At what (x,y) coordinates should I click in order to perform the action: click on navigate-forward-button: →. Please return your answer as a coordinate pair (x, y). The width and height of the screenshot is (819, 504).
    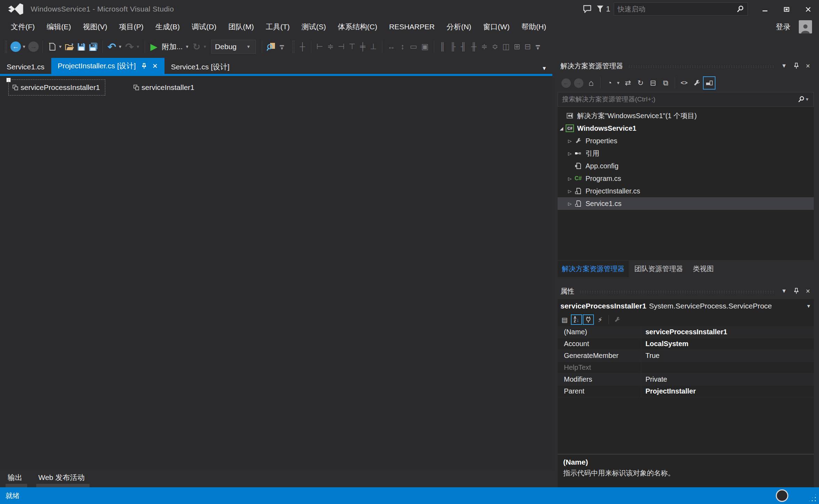
    Looking at the image, I should click on (33, 47).